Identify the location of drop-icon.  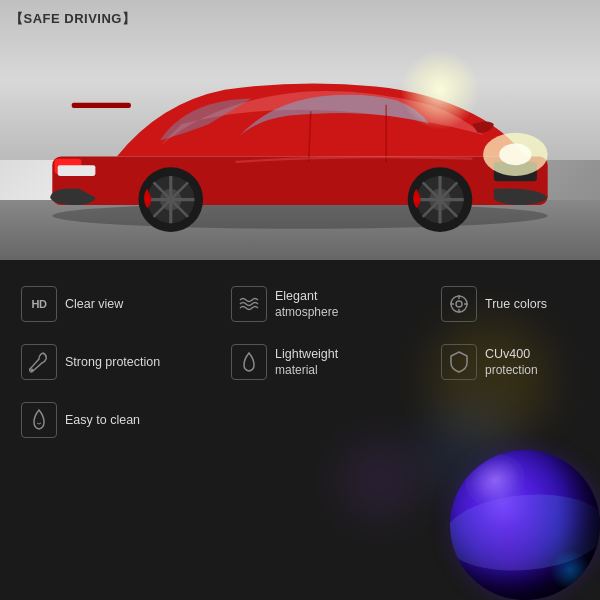
(249, 362).